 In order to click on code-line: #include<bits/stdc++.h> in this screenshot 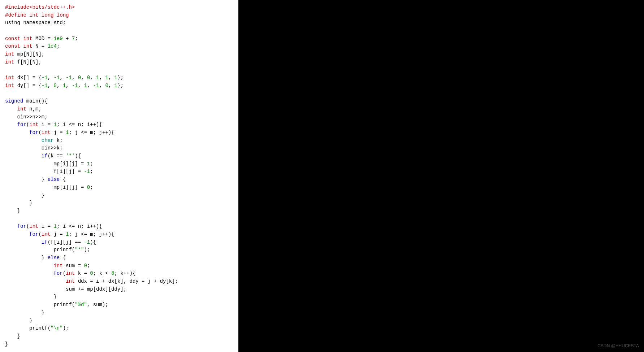, I will do `click(40, 7)`.